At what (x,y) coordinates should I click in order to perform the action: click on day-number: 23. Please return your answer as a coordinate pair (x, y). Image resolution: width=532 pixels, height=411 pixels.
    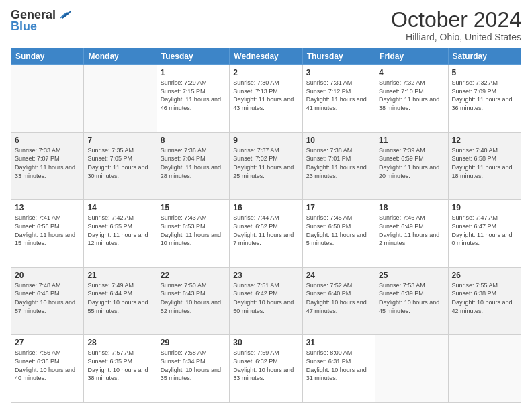
    Looking at the image, I should click on (266, 275).